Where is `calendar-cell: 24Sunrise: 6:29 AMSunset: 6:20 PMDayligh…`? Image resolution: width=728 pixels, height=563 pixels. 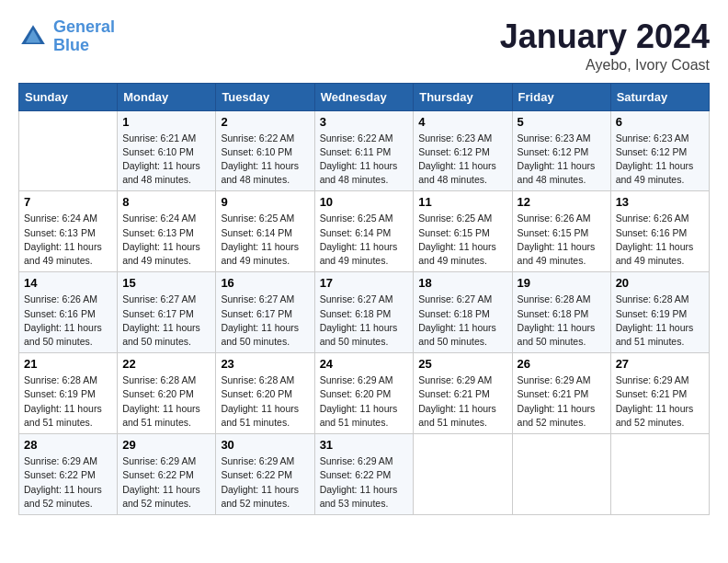 calendar-cell: 24Sunrise: 6:29 AMSunset: 6:20 PMDayligh… is located at coordinates (364, 394).